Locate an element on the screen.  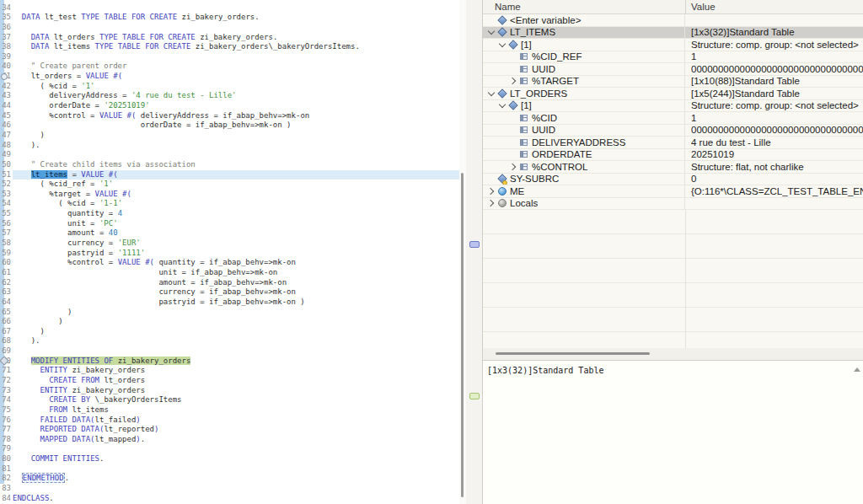
line-number: 38 is located at coordinates (5, 47).